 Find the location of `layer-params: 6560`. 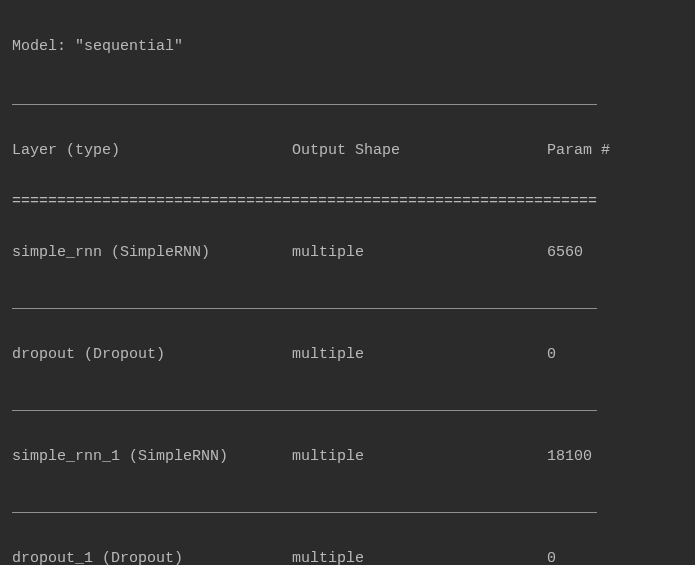

layer-params: 6560 is located at coordinates (565, 253).